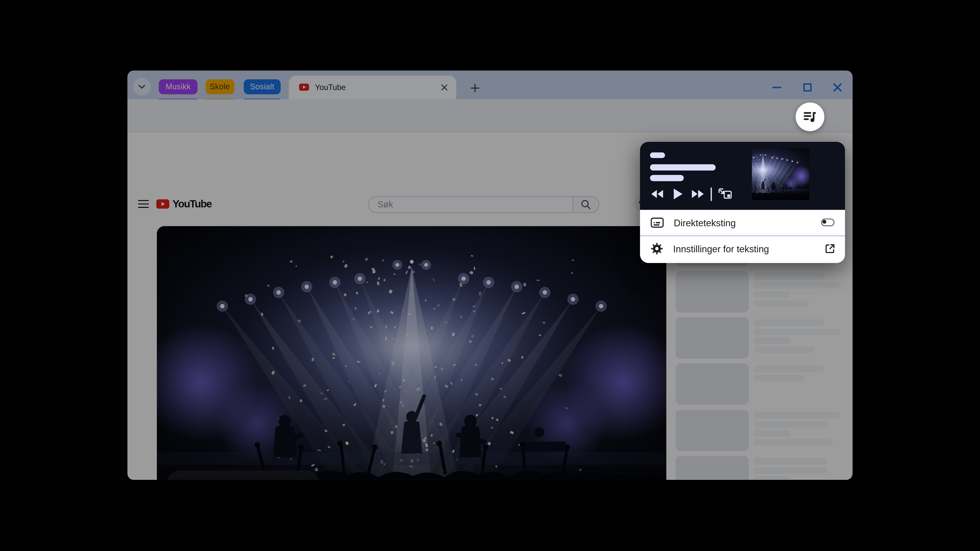 This screenshot has height=551, width=980. Describe the element at coordinates (742, 202) in the screenshot. I see `media-controls-popup: Direkteteksting` at that location.